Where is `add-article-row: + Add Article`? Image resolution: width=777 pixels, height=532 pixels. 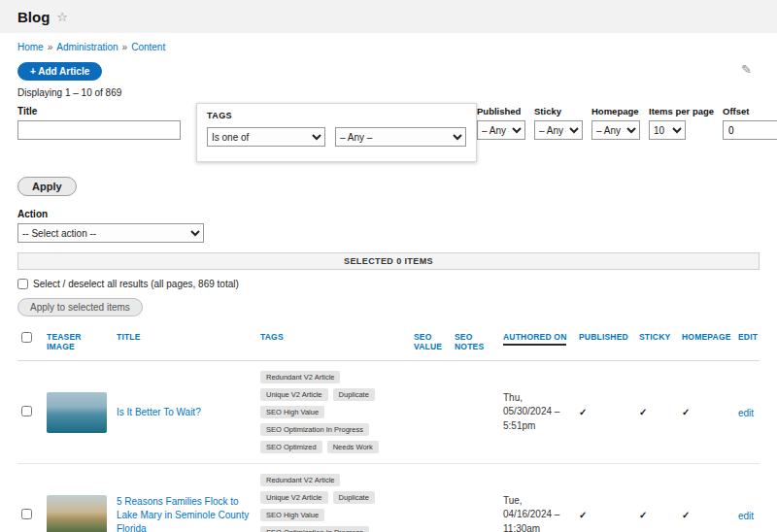 add-article-row: + Add Article is located at coordinates (388, 70).